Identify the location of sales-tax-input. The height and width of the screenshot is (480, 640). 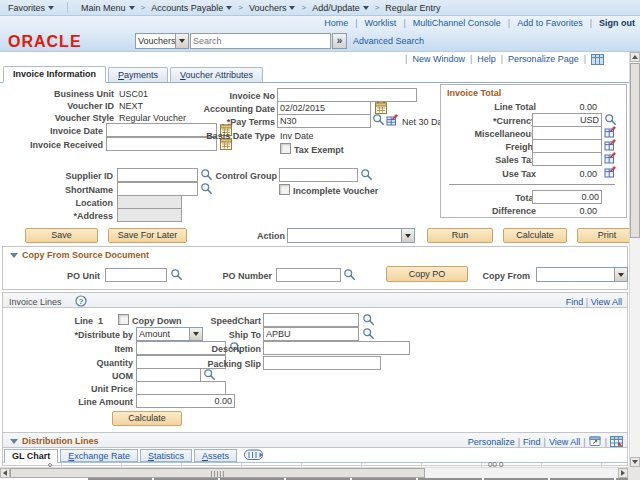
(567, 159).